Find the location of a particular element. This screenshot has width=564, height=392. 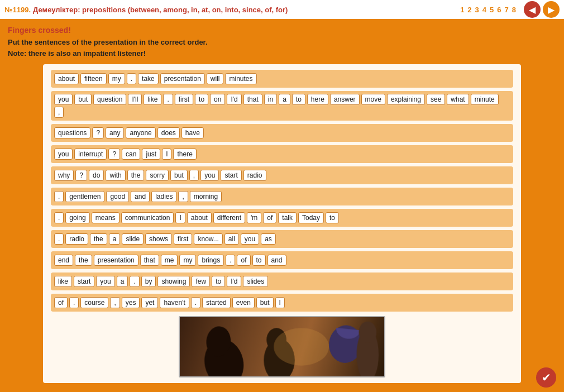

word-tile: what is located at coordinates (458, 99).